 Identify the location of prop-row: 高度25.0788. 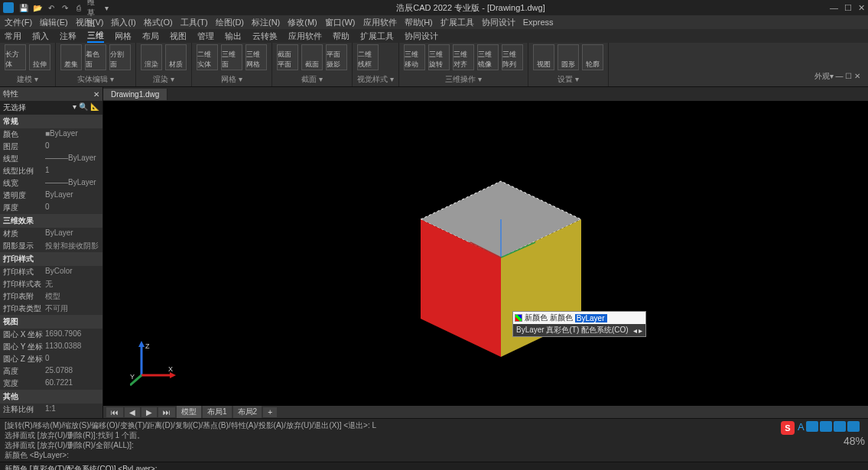
(51, 371).